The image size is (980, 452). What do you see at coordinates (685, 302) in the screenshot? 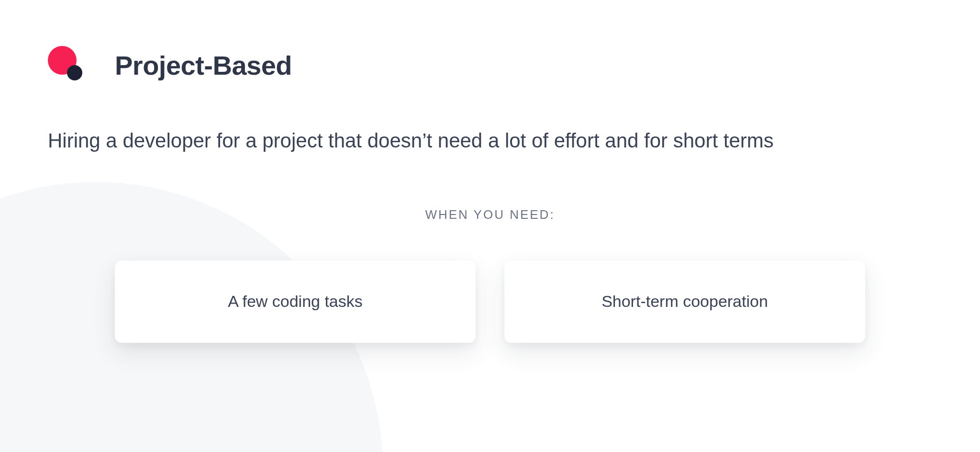
I see `card-label: Short-term cooperation` at bounding box center [685, 302].